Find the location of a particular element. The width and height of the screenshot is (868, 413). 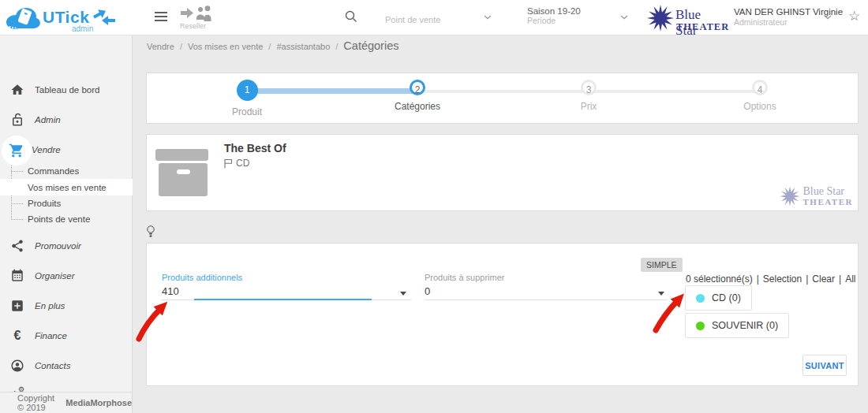

step-produit: 1 Produit is located at coordinates (247, 99).